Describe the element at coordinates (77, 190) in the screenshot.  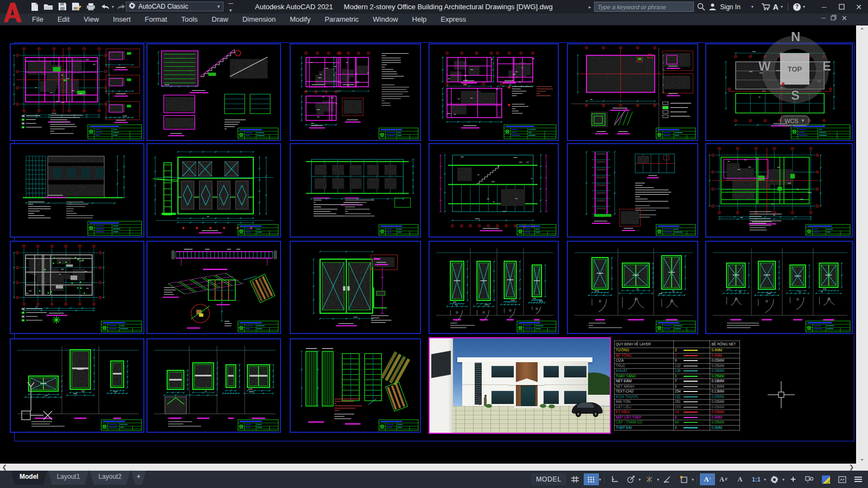
I see `drawing-sheet-elevA` at that location.